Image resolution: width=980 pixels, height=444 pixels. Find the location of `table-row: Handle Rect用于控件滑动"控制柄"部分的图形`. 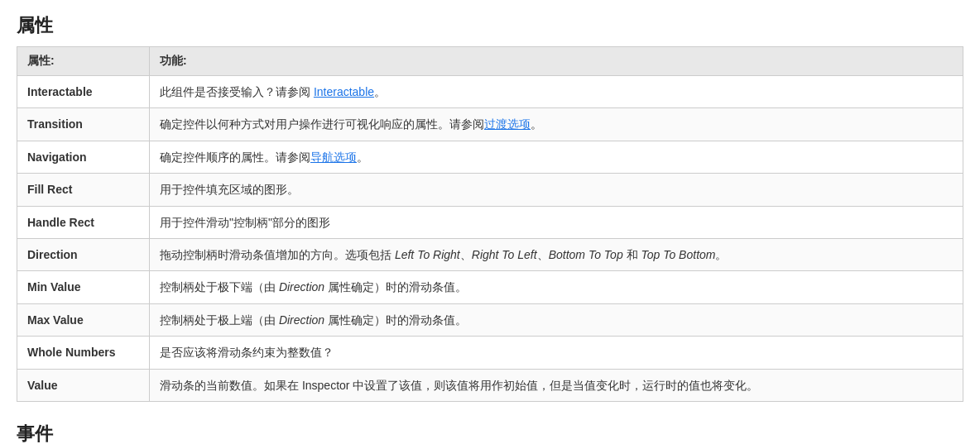

table-row: Handle Rect用于控件滑动"控制柄"部分的图形 is located at coordinates (490, 222).